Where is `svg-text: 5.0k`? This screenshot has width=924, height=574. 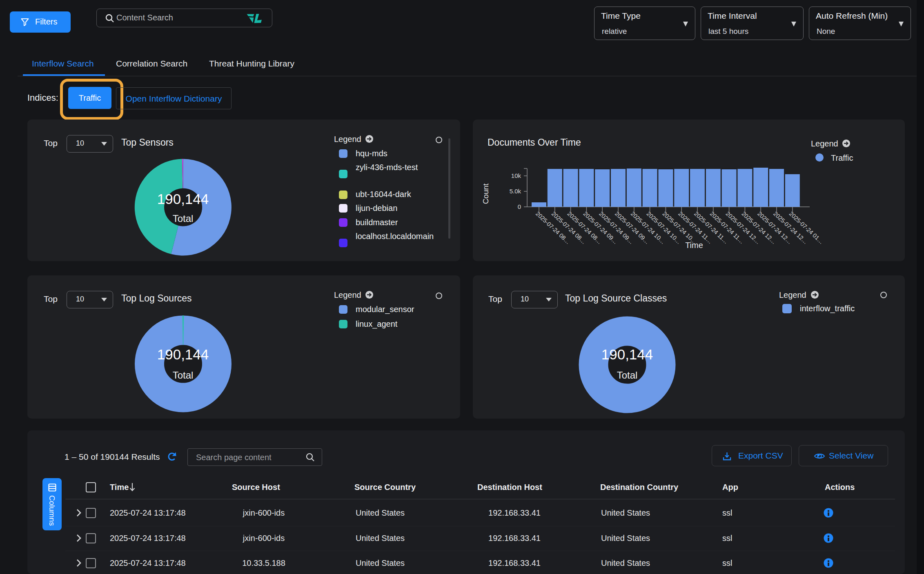 svg-text: 5.0k is located at coordinates (515, 191).